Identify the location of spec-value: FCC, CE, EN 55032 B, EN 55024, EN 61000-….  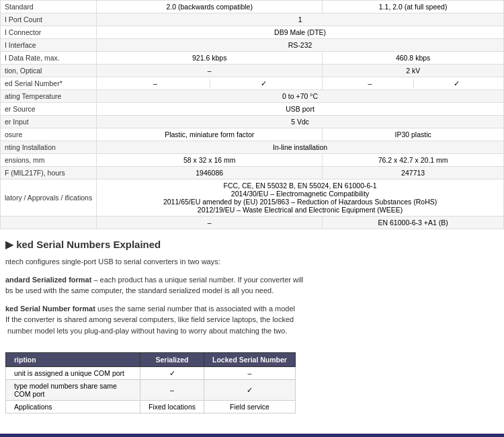
(300, 198).